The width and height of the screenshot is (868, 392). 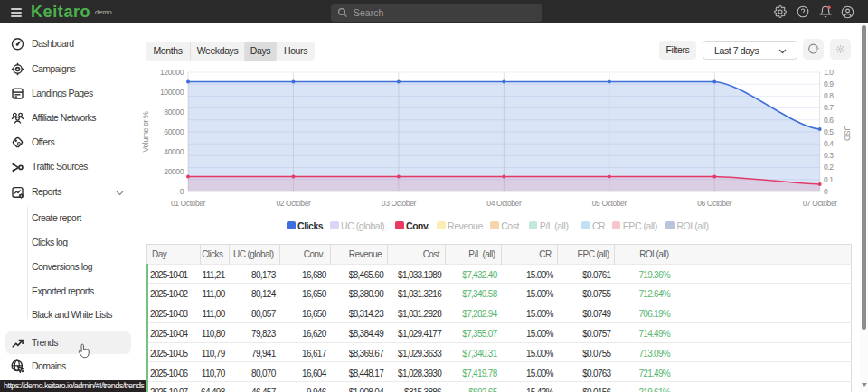 What do you see at coordinates (847, 132) in the screenshot?
I see `svg-text: USD` at bounding box center [847, 132].